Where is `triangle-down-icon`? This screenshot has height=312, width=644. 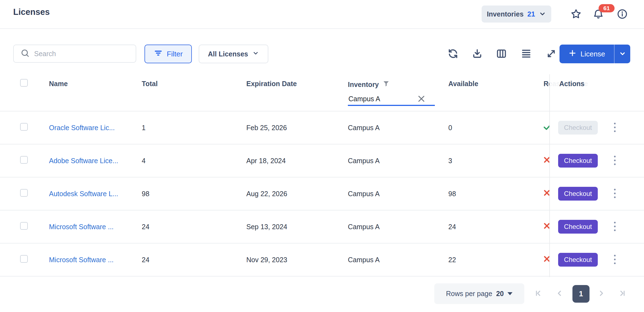 triangle-down-icon is located at coordinates (510, 294).